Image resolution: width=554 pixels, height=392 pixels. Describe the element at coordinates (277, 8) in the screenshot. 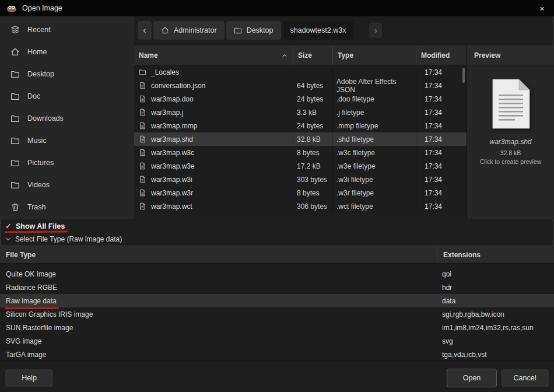

I see `title-bar: Open Image ×` at that location.